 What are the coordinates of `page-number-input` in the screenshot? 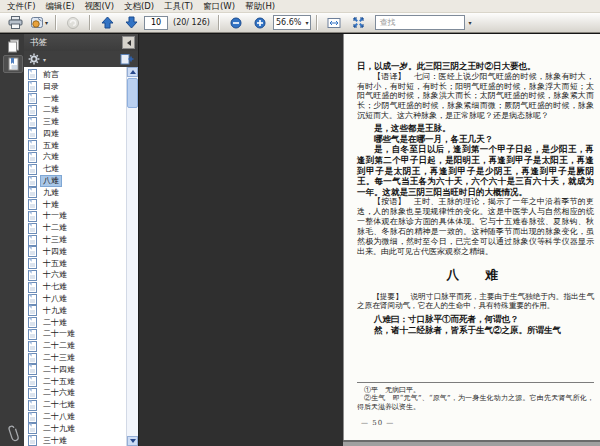 It's located at (156, 23).